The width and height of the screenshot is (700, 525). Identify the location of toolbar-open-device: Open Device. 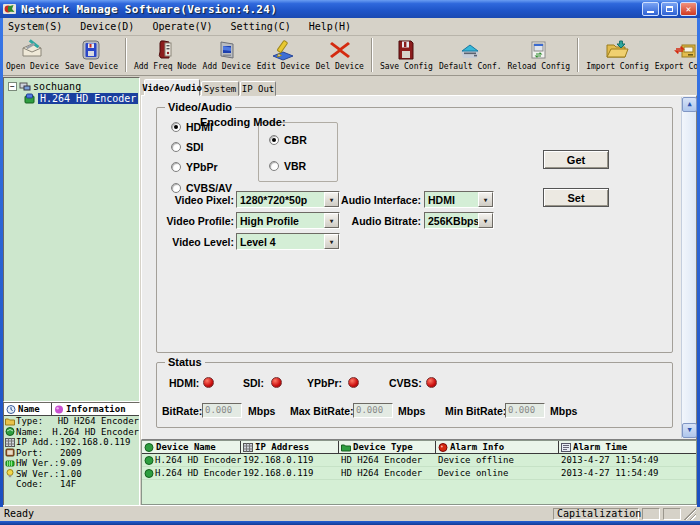
(32, 54).